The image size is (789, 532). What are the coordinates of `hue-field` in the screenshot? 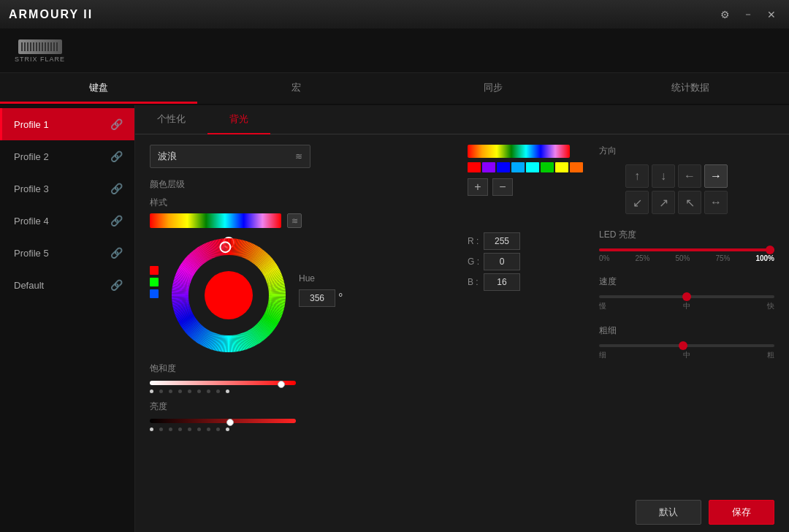 It's located at (317, 298).